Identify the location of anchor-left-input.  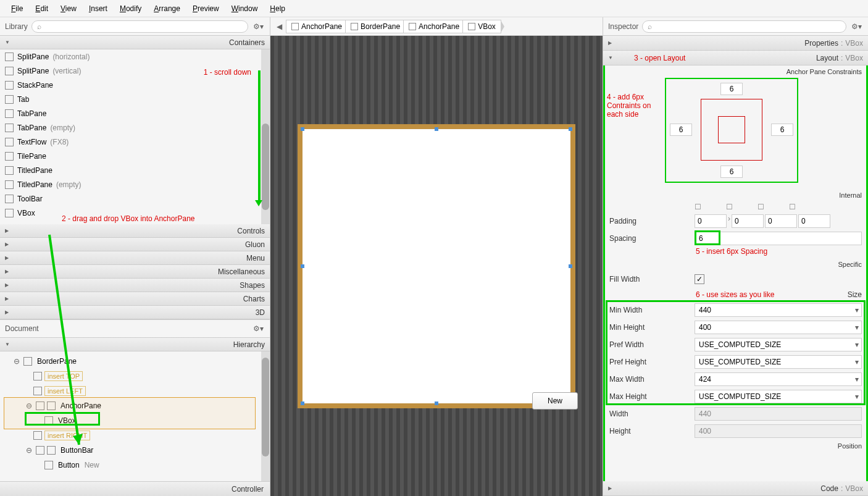
(681, 130).